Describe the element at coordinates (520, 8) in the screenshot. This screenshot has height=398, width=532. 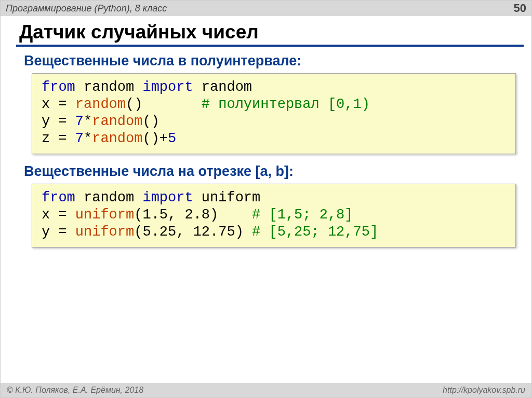
I see `page-number: 50` at that location.